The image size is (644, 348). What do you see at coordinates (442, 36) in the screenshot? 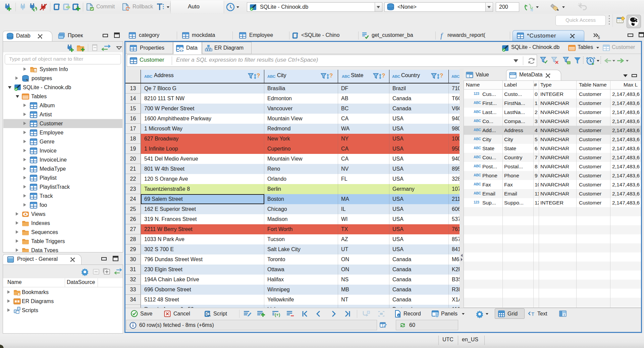
I see `svg-text: f` at bounding box center [442, 36].